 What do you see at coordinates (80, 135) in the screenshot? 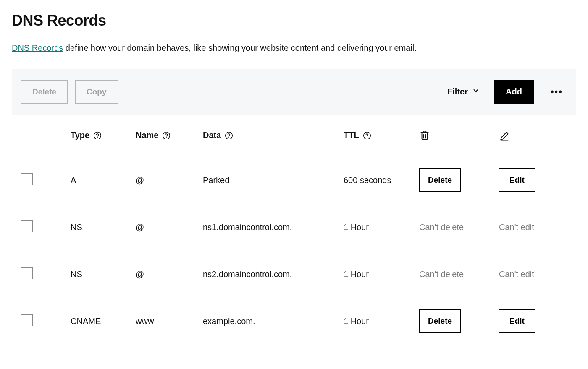
I see `column-header-type-label: Type` at bounding box center [80, 135].